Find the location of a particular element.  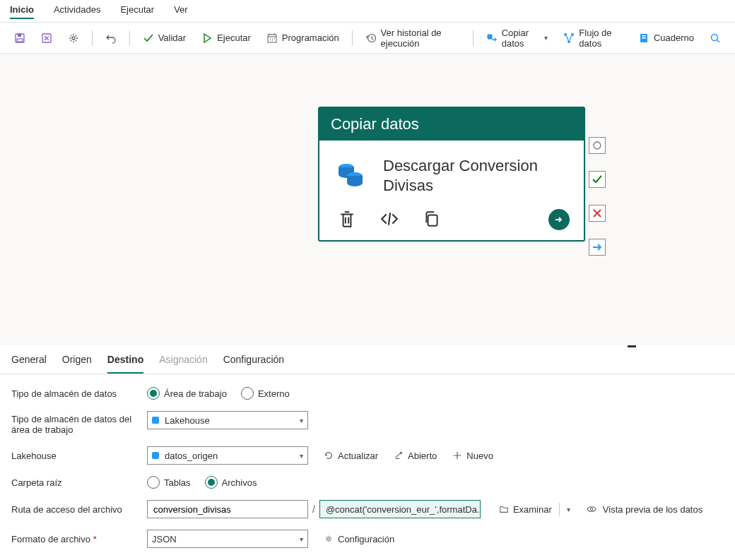

refresh-label: Actualizar is located at coordinates (358, 456).